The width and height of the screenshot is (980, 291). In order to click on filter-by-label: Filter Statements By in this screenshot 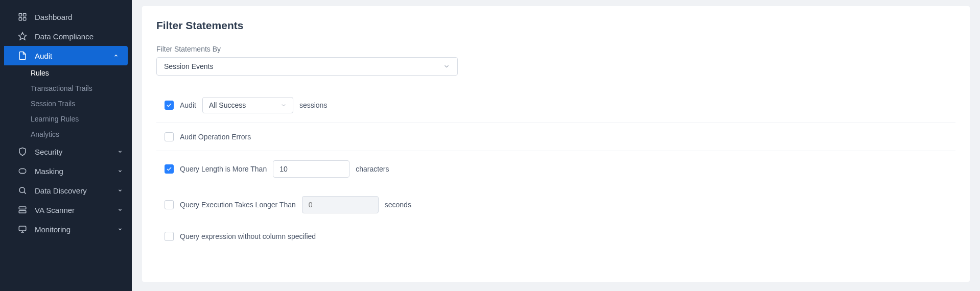, I will do `click(556, 49)`.